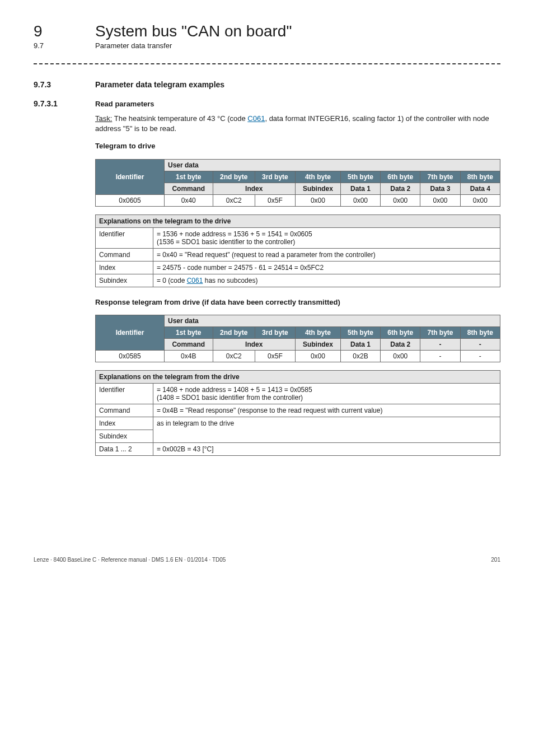  What do you see at coordinates (298, 413) in the screenshot?
I see `explanations-from-drive-table: Explanations on the telegram from the dr…` at bounding box center [298, 413].